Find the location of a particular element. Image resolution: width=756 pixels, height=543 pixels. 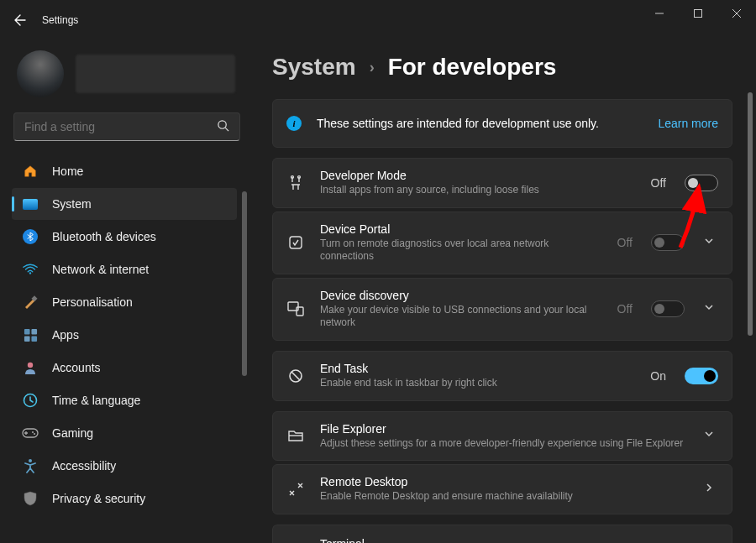

sidebar-item-label: System is located at coordinates (72, 204).